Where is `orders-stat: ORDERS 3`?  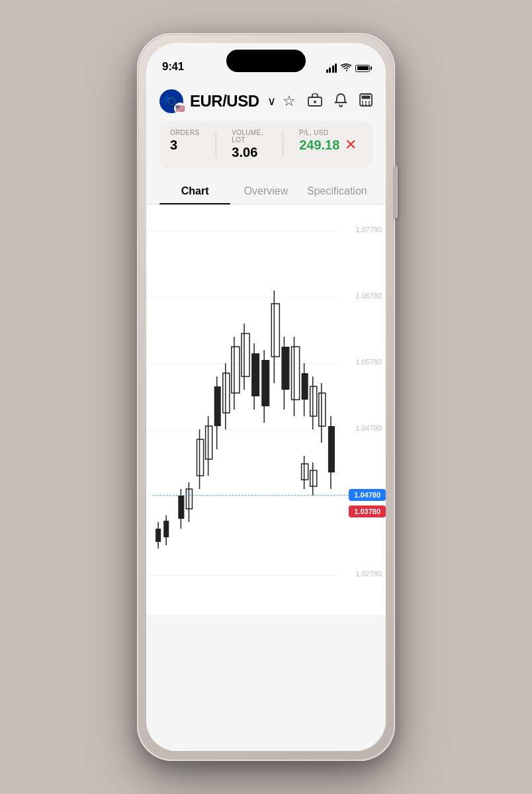 orders-stat: ORDERS 3 is located at coordinates (185, 144).